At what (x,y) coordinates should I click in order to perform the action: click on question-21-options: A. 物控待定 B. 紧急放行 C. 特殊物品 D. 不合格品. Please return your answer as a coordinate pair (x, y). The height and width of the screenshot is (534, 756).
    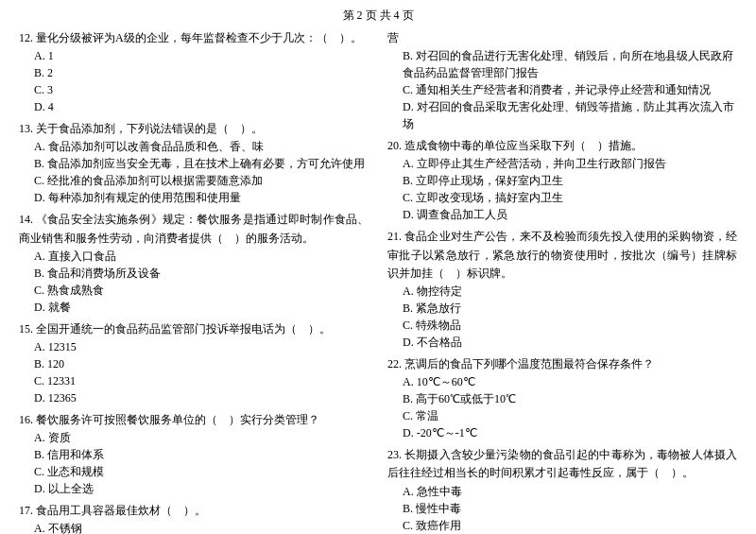
    Looking at the image, I should click on (562, 317).